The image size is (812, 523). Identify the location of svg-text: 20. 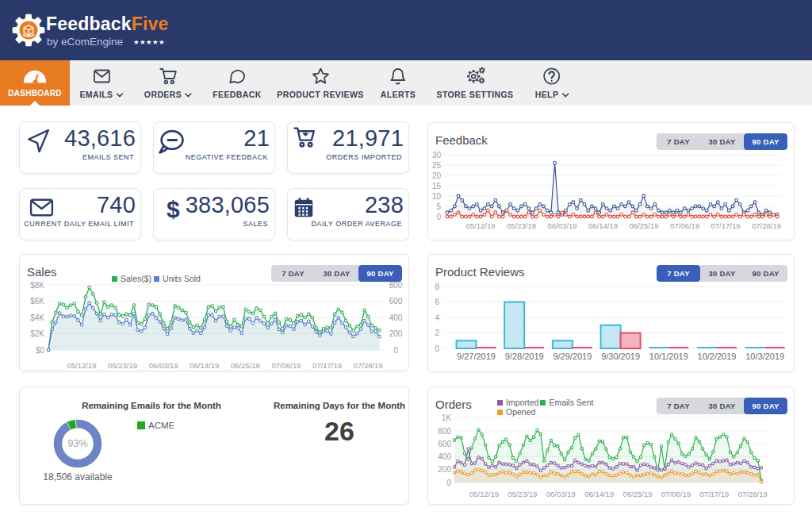
(437, 176).